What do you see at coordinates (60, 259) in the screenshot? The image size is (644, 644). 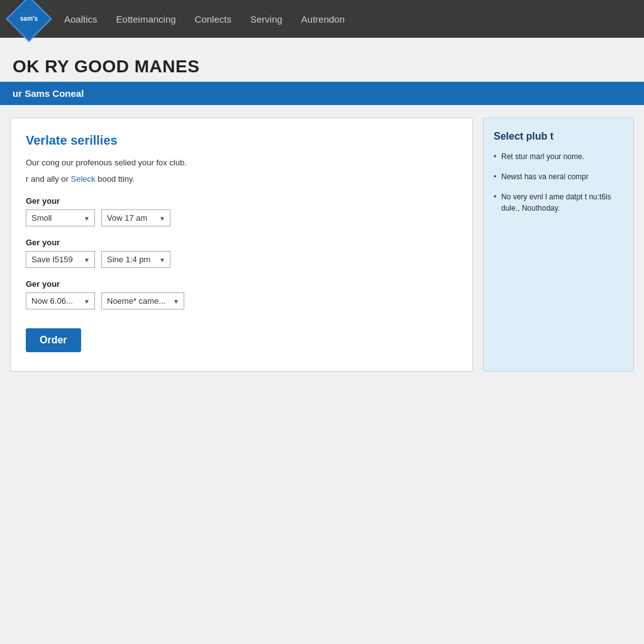 I see `dropdown-2a: Save I5159Save I5160Save I5161` at bounding box center [60, 259].